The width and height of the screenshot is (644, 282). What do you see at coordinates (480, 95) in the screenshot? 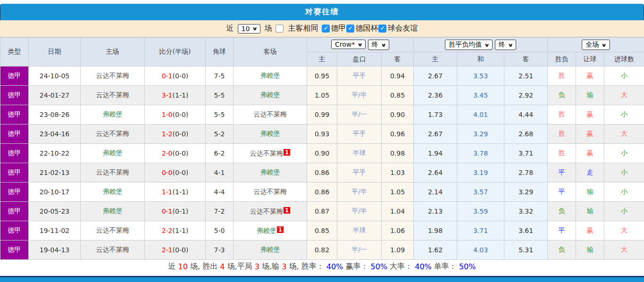
I see `avg-odds-value: 3.45` at bounding box center [480, 95].